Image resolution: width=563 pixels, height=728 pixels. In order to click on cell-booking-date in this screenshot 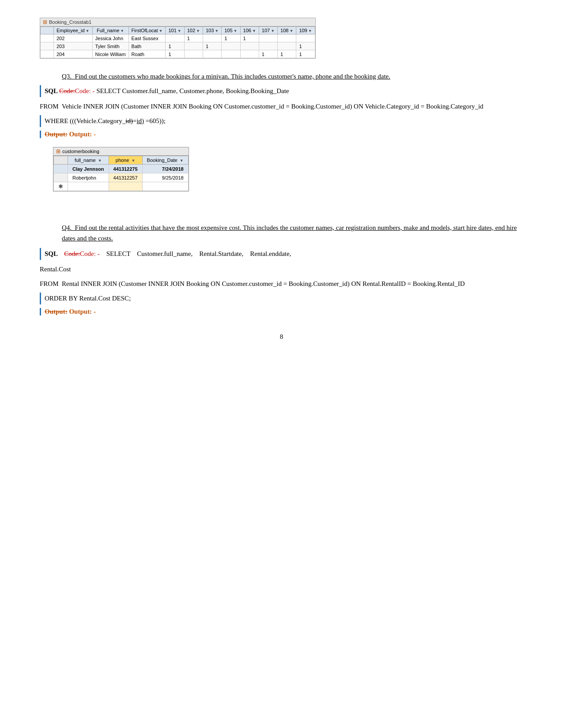, I will do `click(165, 187)`.